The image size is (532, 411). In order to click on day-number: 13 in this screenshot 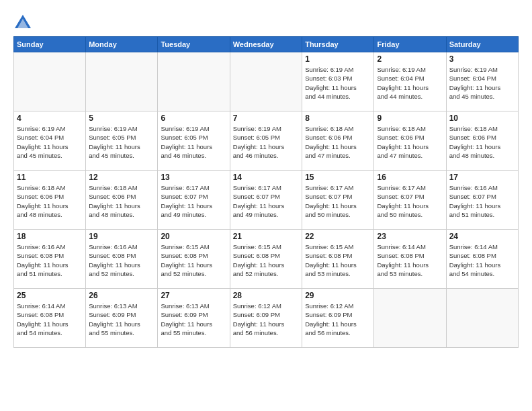, I will do `click(193, 177)`.